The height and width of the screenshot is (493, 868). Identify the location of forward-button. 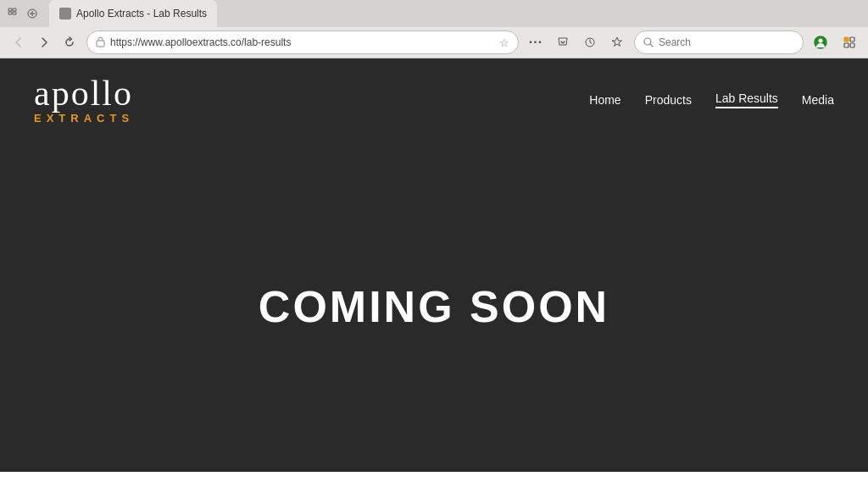
(44, 42).